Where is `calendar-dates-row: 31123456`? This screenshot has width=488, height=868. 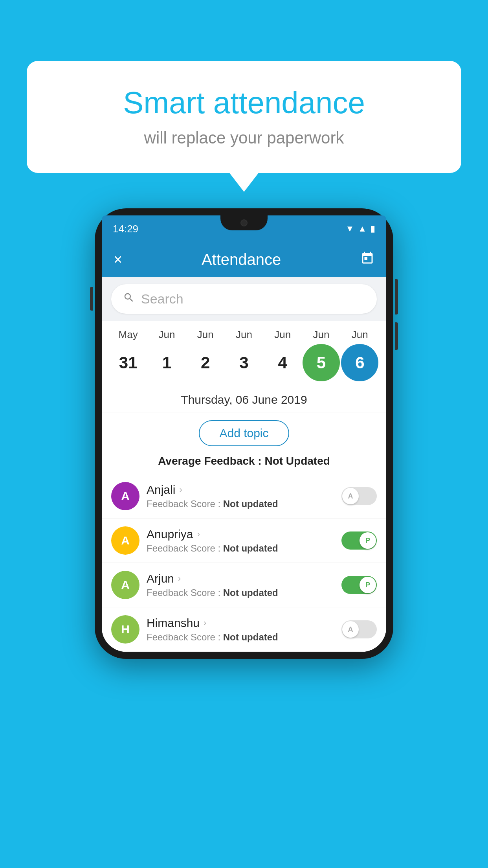
calendar-dates-row: 31123456 is located at coordinates (244, 362).